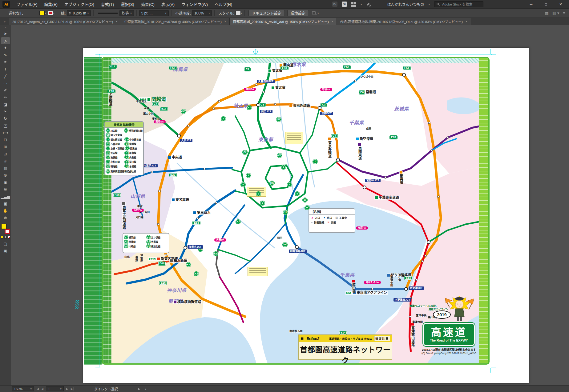 The image size is (569, 392). What do you see at coordinates (6, 83) in the screenshot?
I see `rectangle-tool: ▭` at bounding box center [6, 83].